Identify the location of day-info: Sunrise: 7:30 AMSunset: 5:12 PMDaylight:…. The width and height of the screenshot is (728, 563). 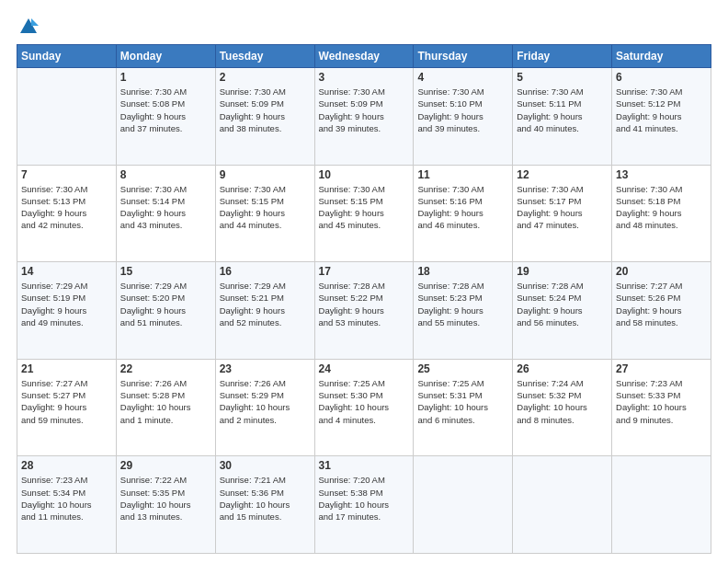
(662, 110).